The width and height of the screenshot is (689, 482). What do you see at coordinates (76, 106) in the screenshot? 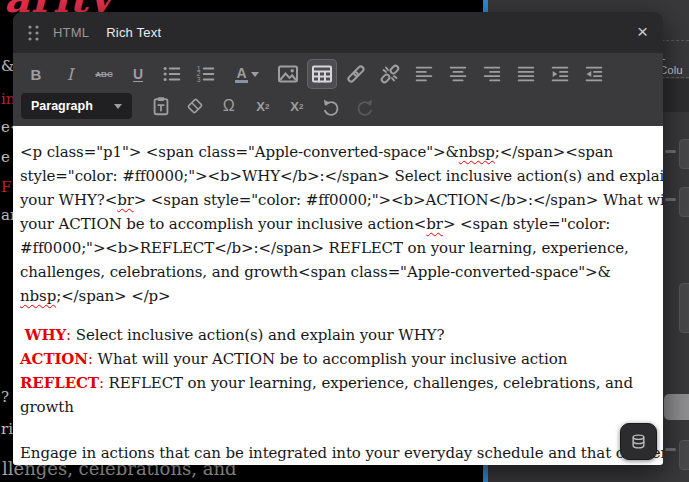
I see `paragraph-format-dropdown: Paragraph` at bounding box center [76, 106].